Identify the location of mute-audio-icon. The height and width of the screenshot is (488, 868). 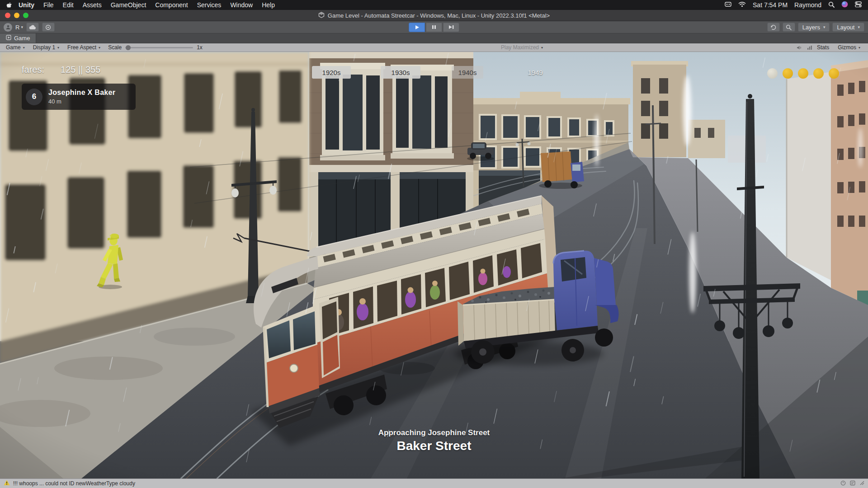
(799, 48).